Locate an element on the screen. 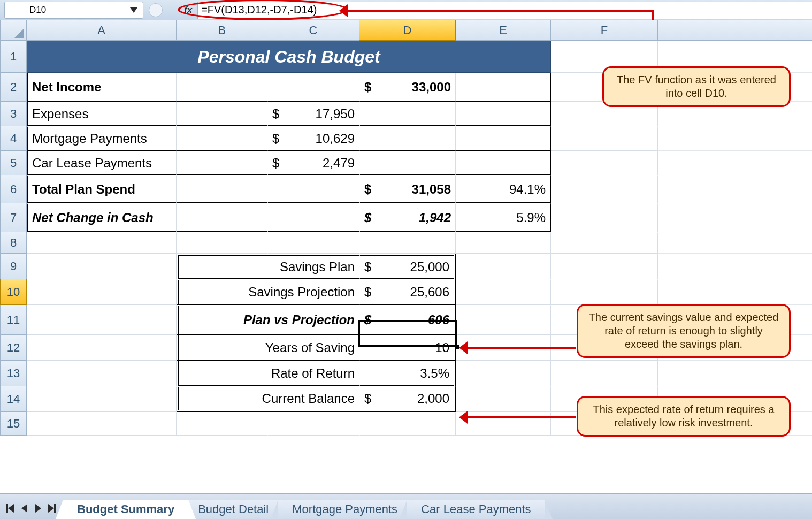 This screenshot has width=812, height=519. row-header-6: 6 is located at coordinates (13, 189).